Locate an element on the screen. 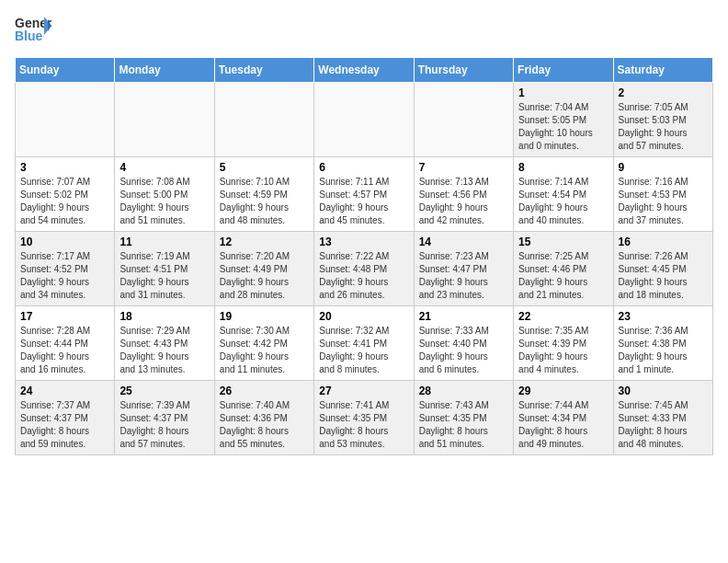 This screenshot has width=728, height=563. day-number: 17 is located at coordinates (64, 316).